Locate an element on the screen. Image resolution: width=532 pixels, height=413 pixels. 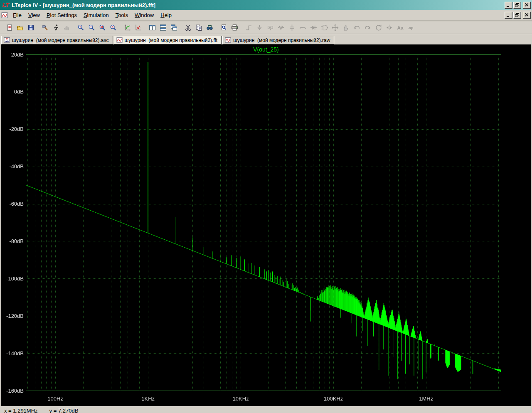
tab-label: шушурин_(мой модерн правильный2).raw is located at coordinates (282, 40).